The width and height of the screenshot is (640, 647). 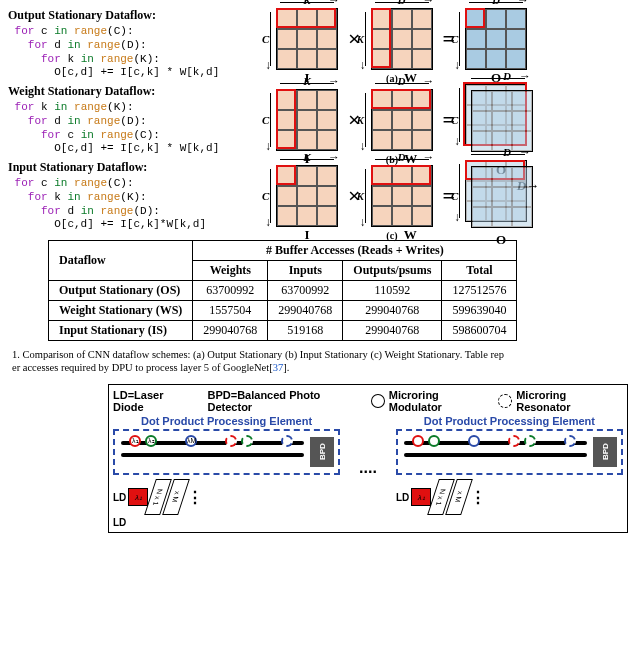 What do you see at coordinates (283, 311) in the screenshot?
I see `row-ws: Weight Stationary (WS) 15575042990407682…` at bounding box center [283, 311].